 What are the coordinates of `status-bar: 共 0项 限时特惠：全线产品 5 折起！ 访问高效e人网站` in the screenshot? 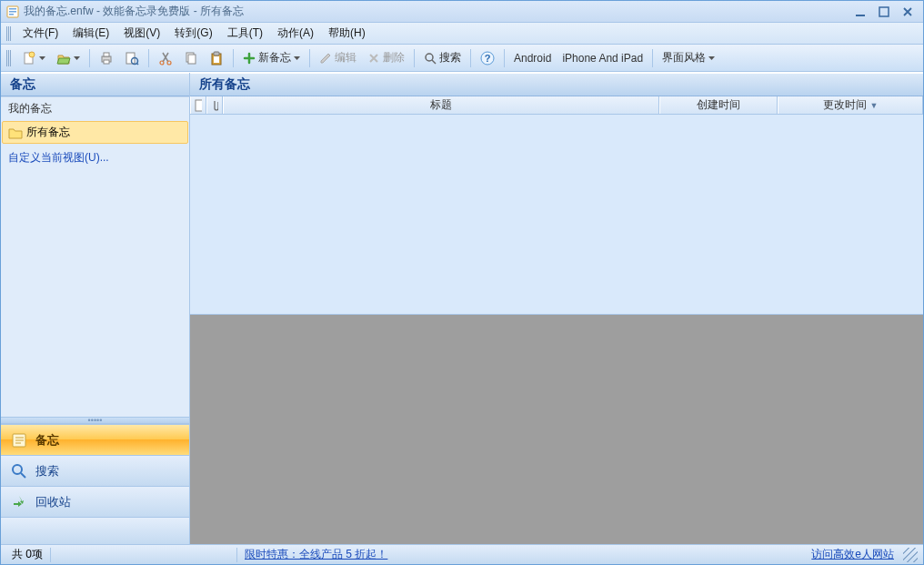 It's located at (462, 554).